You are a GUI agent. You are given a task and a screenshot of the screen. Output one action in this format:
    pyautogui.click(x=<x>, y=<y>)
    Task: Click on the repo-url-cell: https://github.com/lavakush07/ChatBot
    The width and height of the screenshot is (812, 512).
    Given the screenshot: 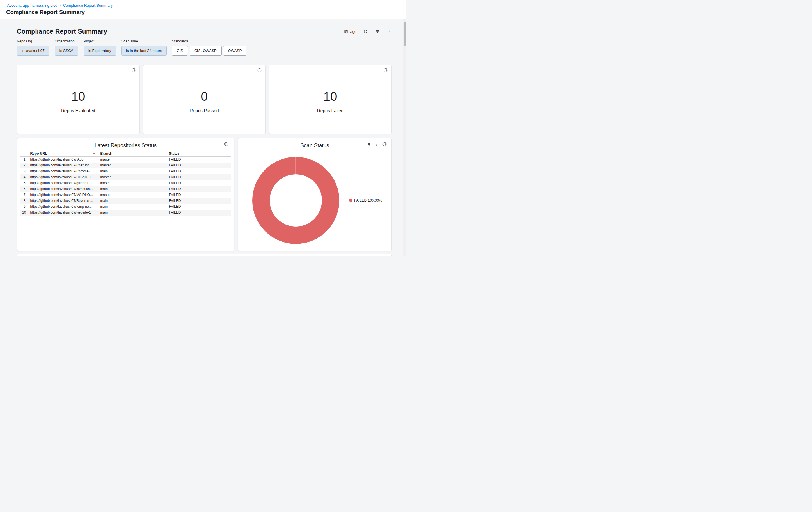 What is the action you would take?
    pyautogui.click(x=63, y=165)
    